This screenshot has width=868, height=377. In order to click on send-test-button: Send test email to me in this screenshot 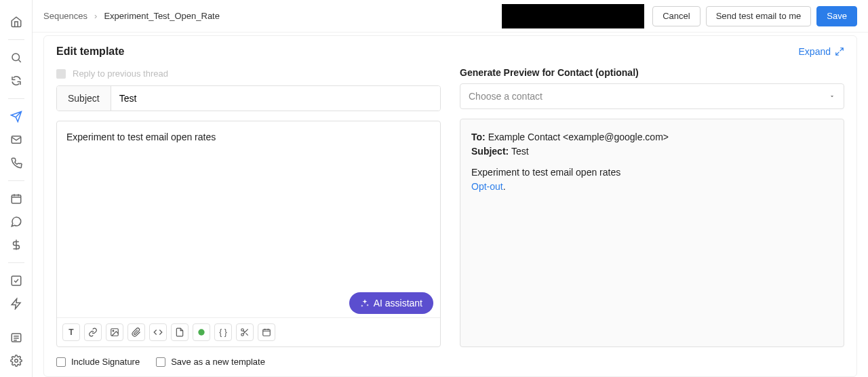, I will do `click(759, 16)`.